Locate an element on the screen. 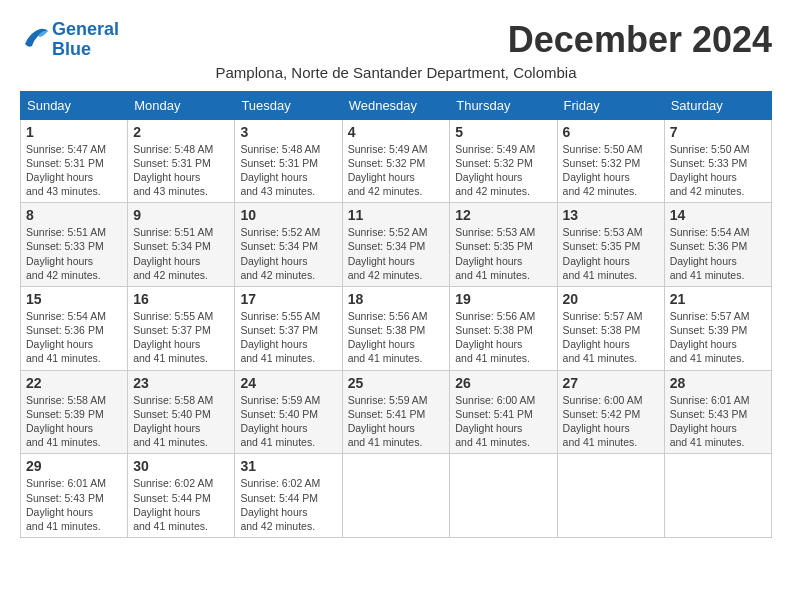 The height and width of the screenshot is (612, 792). day-number: 20 is located at coordinates (611, 299).